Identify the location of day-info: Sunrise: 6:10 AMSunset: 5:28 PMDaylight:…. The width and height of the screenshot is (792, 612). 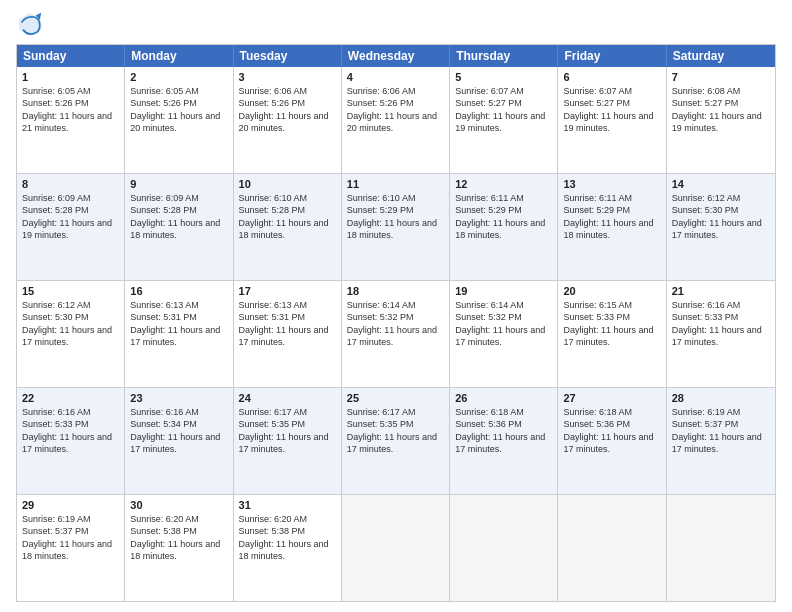
(288, 216).